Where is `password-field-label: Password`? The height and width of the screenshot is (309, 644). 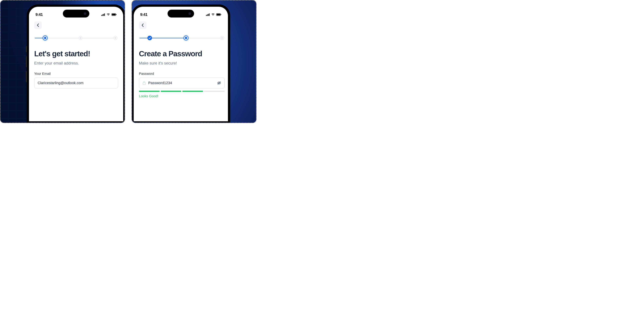 password-field-label: Password is located at coordinates (182, 74).